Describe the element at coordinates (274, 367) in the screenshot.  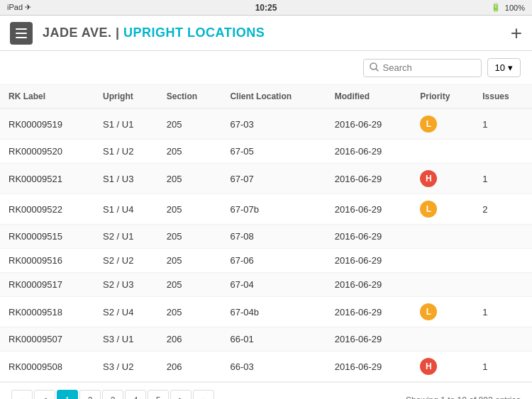
I see `cell-3: 66-03` at that location.